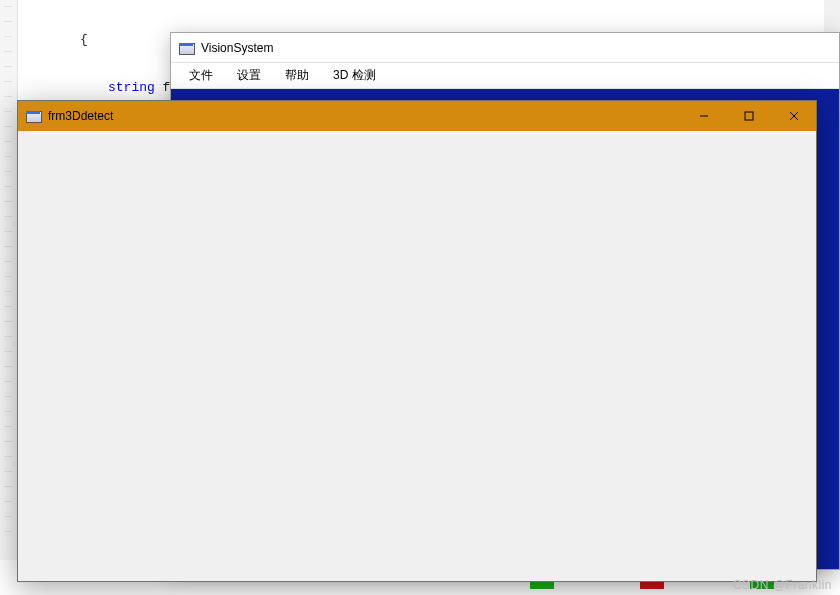  I want to click on menu-settings: 设置, so click(249, 76).